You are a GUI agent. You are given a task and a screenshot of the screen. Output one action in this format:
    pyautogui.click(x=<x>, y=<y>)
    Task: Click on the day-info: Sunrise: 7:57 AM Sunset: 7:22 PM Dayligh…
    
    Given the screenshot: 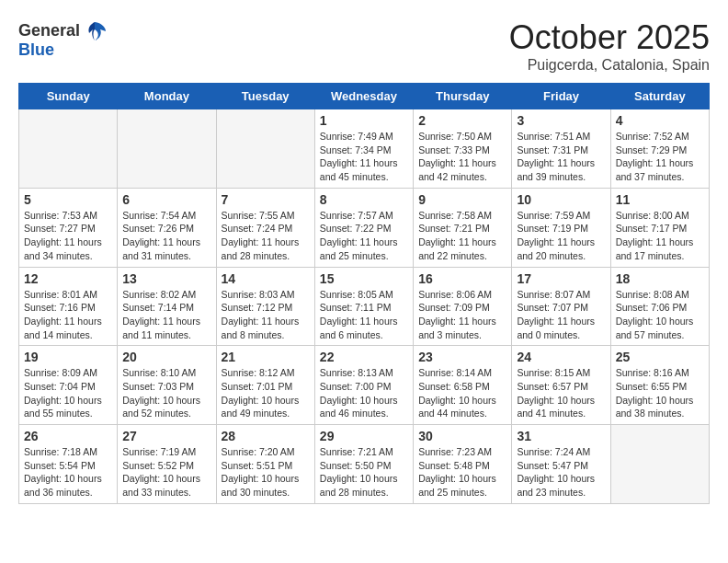 What is the action you would take?
    pyautogui.click(x=364, y=236)
    